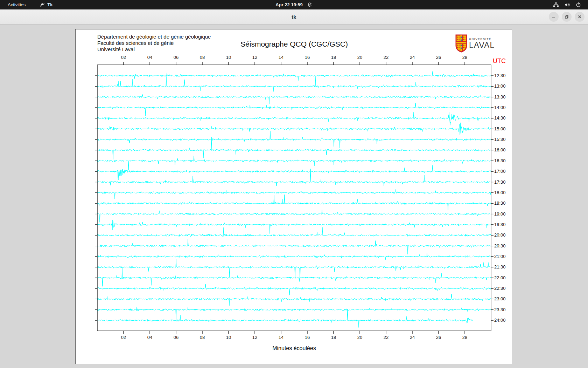 The image size is (588, 368). Describe the element at coordinates (294, 17) in the screenshot. I see `window-titlebar: tk` at that location.